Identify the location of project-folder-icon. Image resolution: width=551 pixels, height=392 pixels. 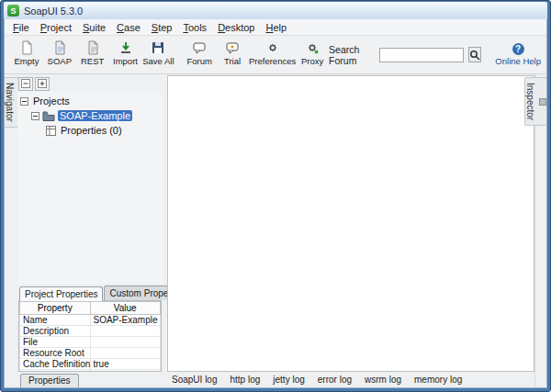
(49, 116).